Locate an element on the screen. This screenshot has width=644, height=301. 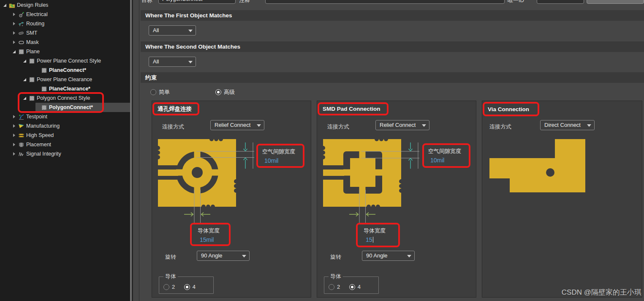
tree-item-label: PlaneConnect* is located at coordinates (68, 70).